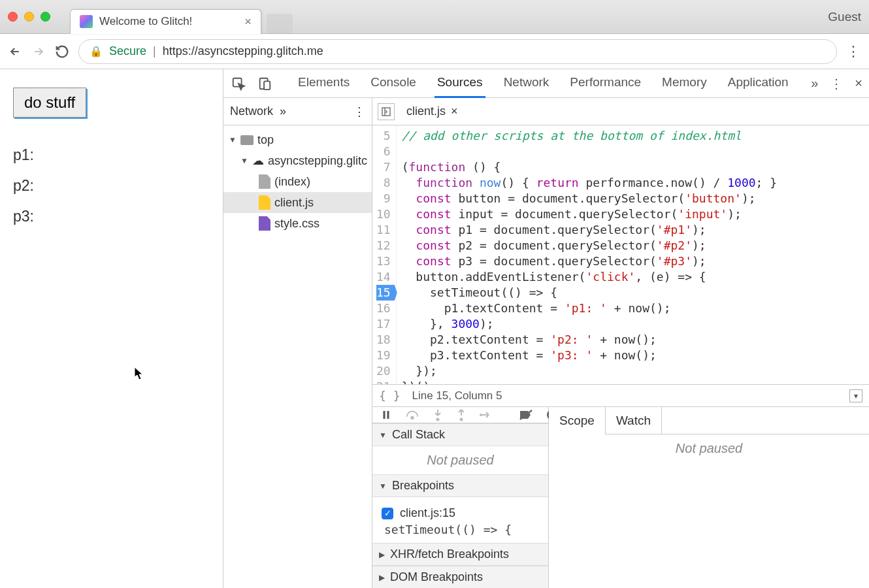 The image size is (869, 588). Describe the element at coordinates (387, 514) in the screenshot. I see `checkbox-icon: ✓` at that location.